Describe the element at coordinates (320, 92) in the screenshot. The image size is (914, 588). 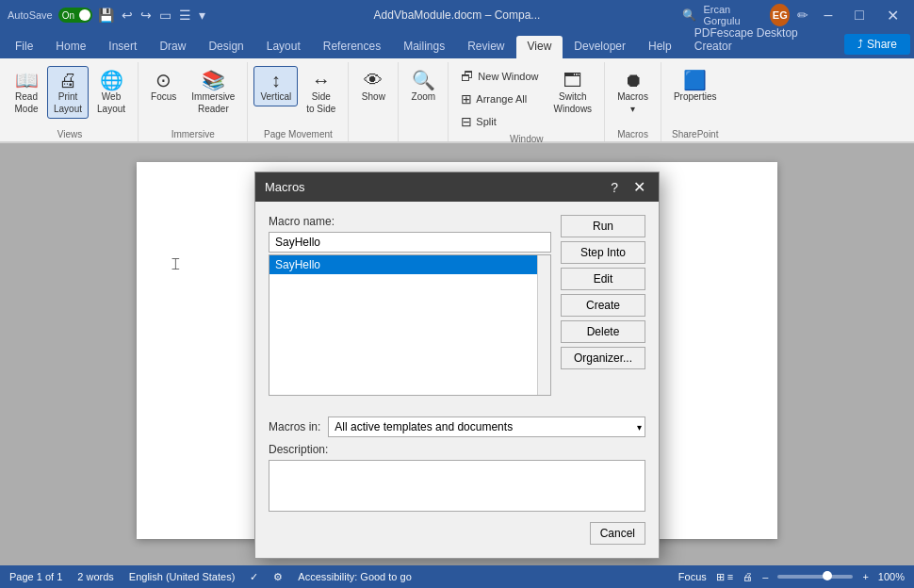
I see `side-to-side-button: ↔ Side to Side` at that location.